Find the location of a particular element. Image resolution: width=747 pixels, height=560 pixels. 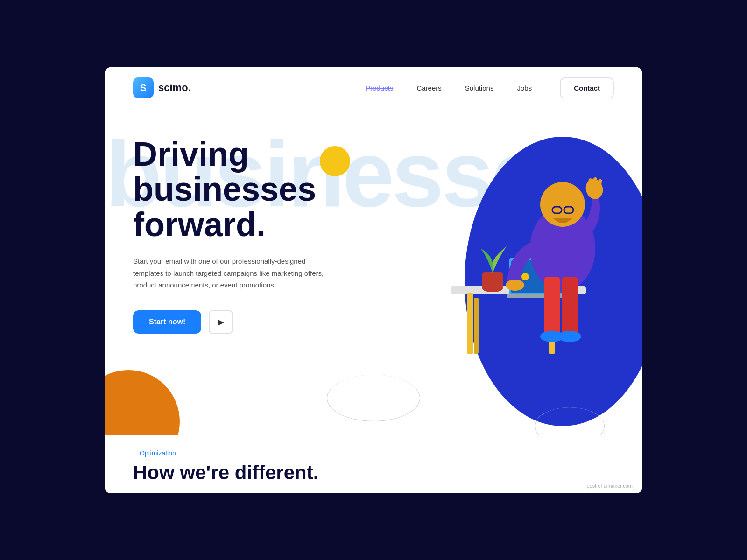

bottom-section: —Optimization How we're different. is located at coordinates (374, 464).